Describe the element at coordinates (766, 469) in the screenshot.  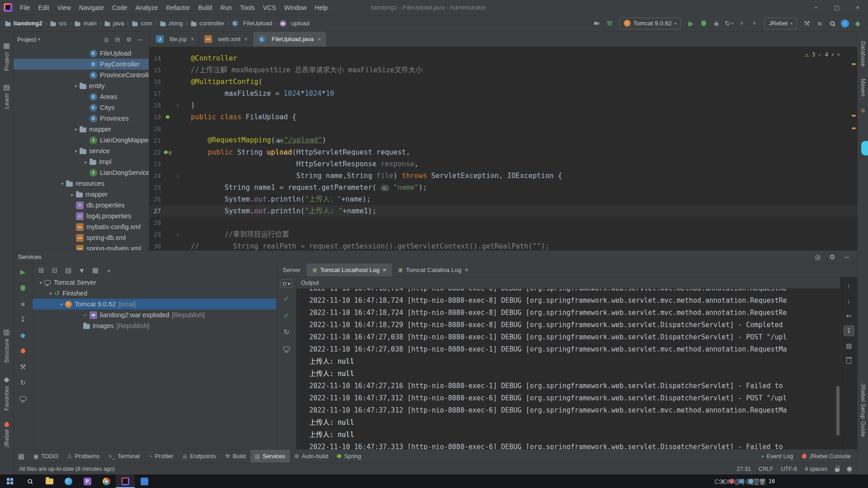
I see `line-separator: CRLF` at that location.